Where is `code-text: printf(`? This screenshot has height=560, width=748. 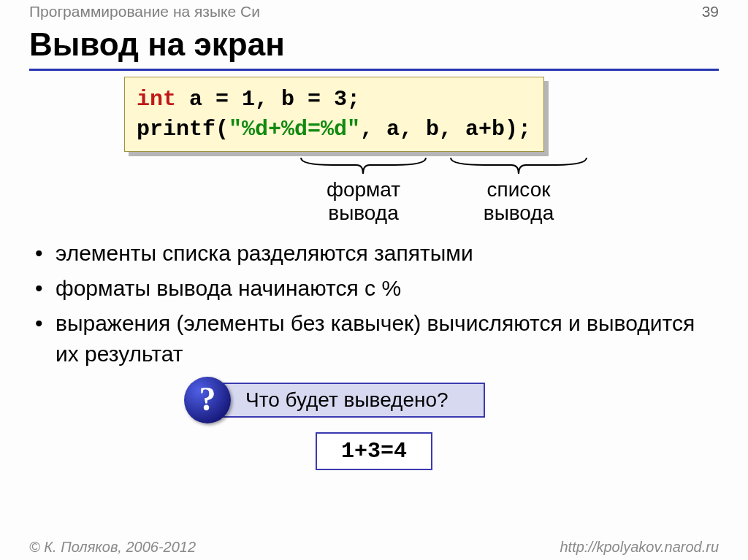 code-text: printf( is located at coordinates (183, 129).